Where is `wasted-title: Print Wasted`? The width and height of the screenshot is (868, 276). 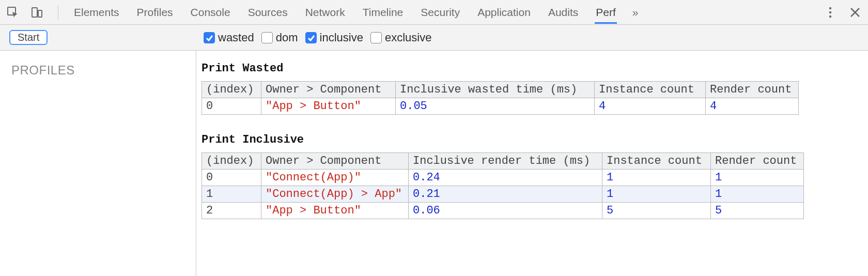 wasted-title: Print Wasted is located at coordinates (532, 68).